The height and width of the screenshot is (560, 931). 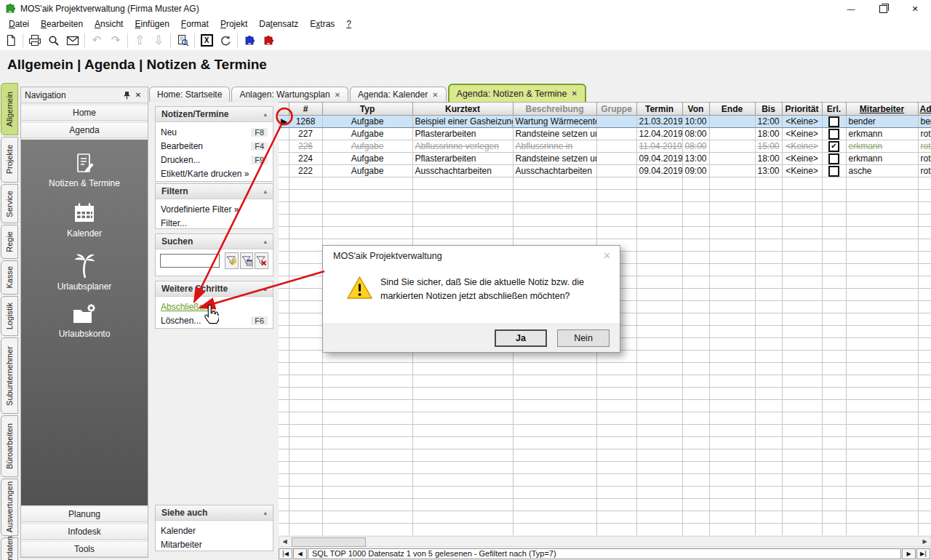 I want to click on report-preview-button, so click(x=183, y=41).